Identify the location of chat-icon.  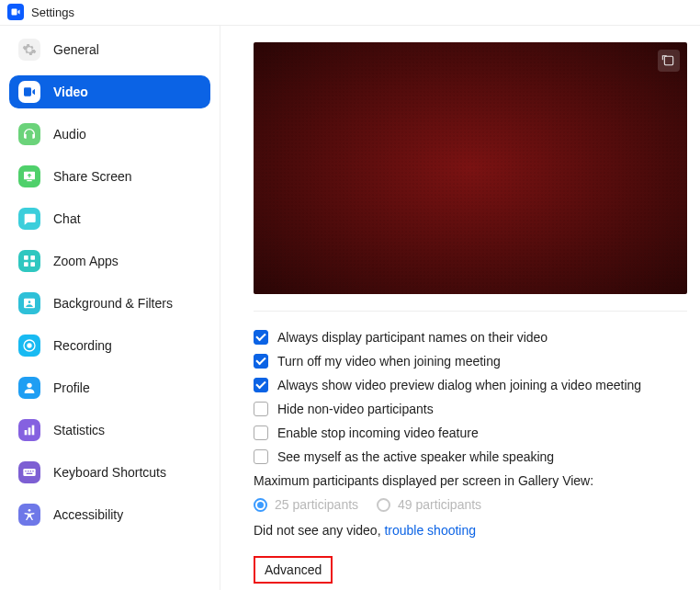
(29, 219).